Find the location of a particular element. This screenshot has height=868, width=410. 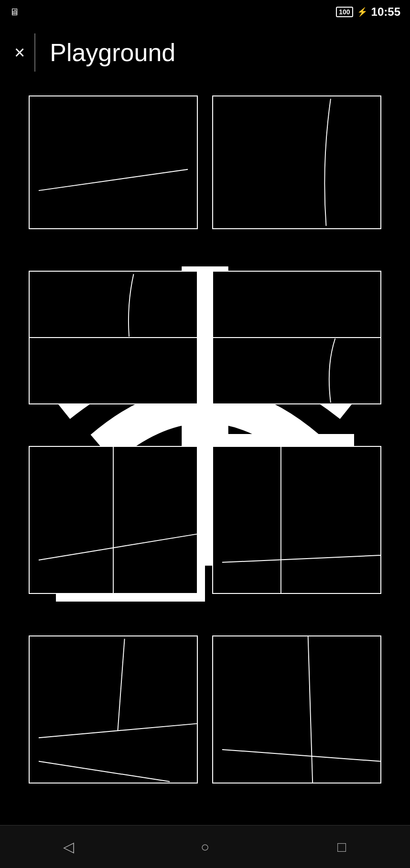

status-bar: 🖥 100 ⚡ 10:55 is located at coordinates (205, 12).